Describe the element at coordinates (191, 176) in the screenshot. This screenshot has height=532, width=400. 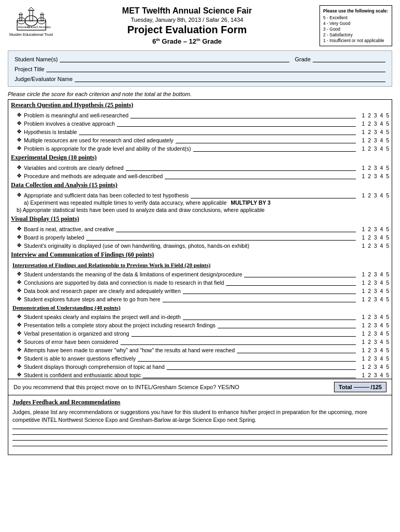
I see `criterion-text: Procedure and methods are adequate and w…` at that location.